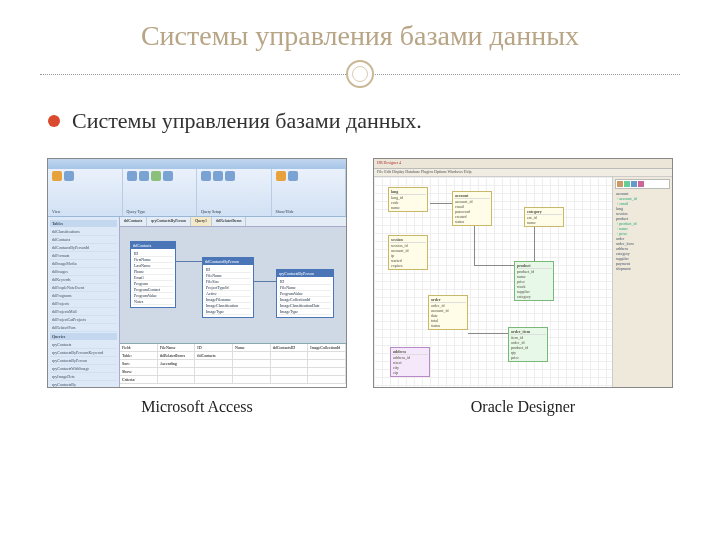 The width and height of the screenshot is (720, 540). I want to click on caption-oracle: Oracle Designer, so click(523, 407).